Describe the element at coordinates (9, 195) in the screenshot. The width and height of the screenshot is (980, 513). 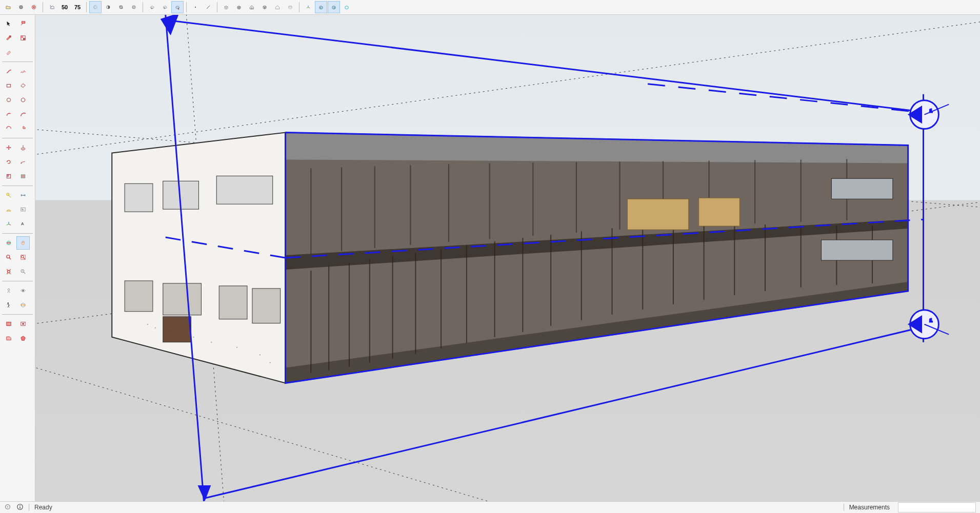
I see `tape-measure-icon` at that location.